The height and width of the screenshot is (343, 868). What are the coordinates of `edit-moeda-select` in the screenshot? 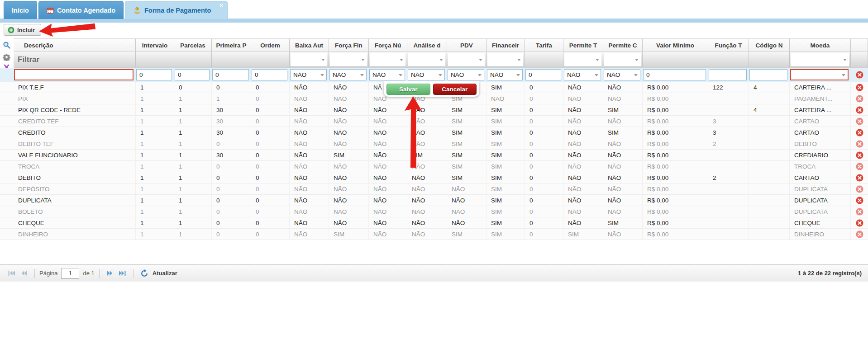 It's located at (819, 75).